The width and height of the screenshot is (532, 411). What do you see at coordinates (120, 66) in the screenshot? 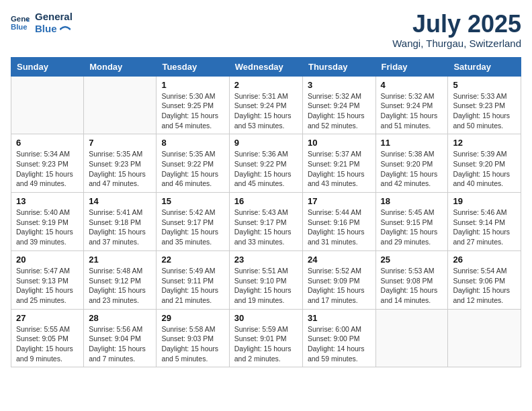
I see `weekday-header-monday: Monday` at bounding box center [120, 66].